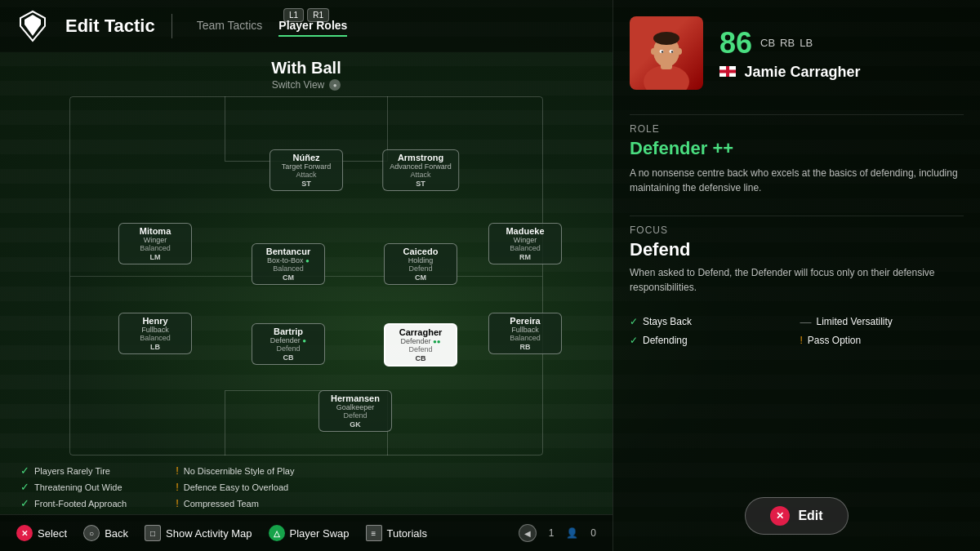  What do you see at coordinates (712, 322) in the screenshot?
I see `trait-stays-back: ✓ Stays Back` at bounding box center [712, 322].